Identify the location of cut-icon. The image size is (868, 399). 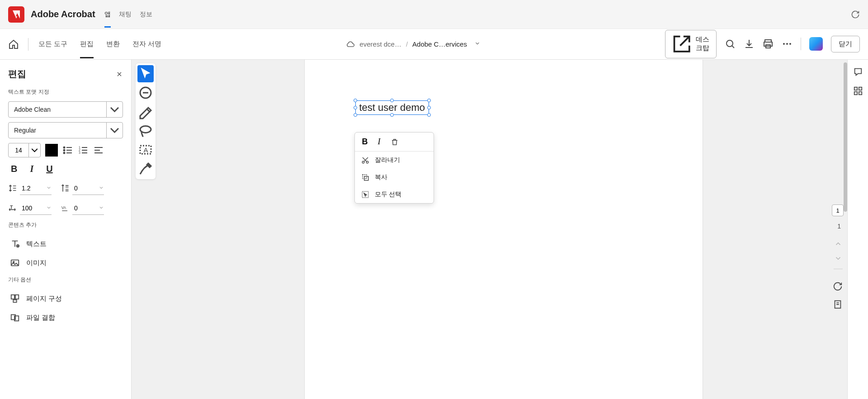
(365, 160).